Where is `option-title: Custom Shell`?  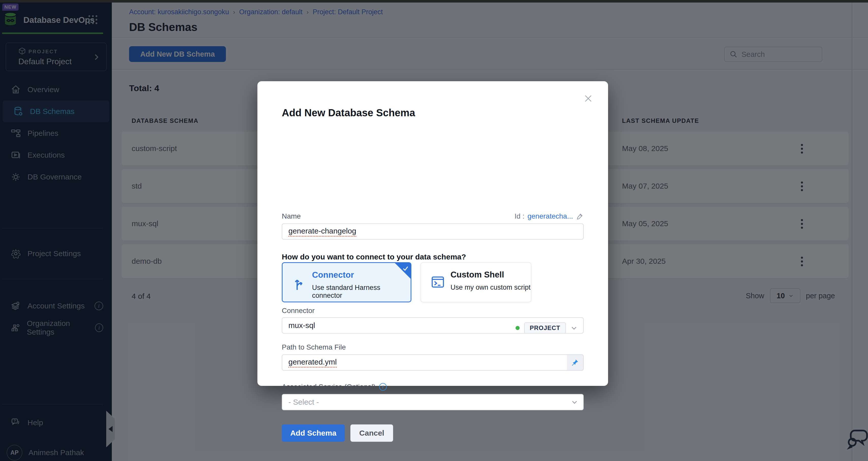 option-title: Custom Shell is located at coordinates (477, 275).